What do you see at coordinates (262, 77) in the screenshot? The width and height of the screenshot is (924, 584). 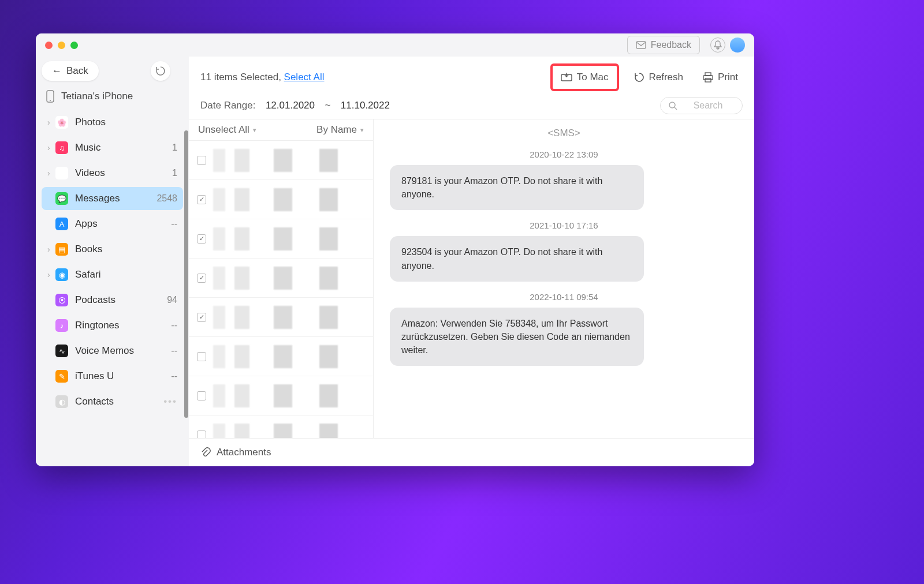 I see `selection-status: 11 items Selected, Select All` at bounding box center [262, 77].